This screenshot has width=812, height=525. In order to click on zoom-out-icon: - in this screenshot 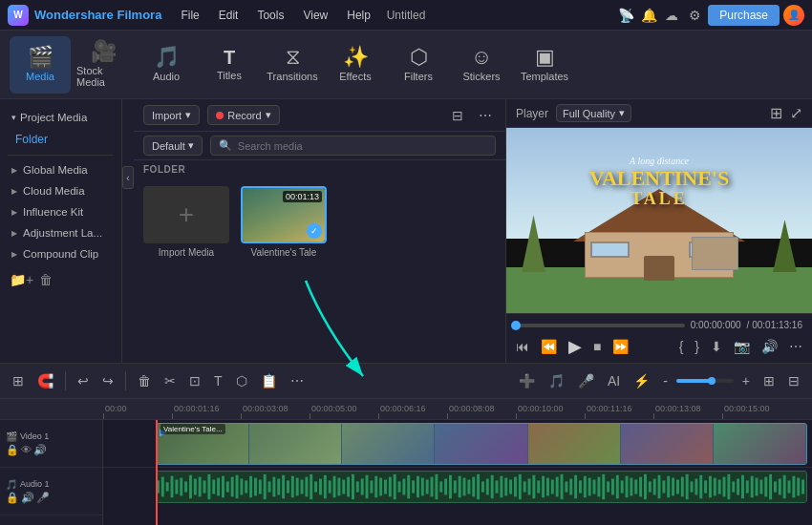, I will do `click(665, 381)`.